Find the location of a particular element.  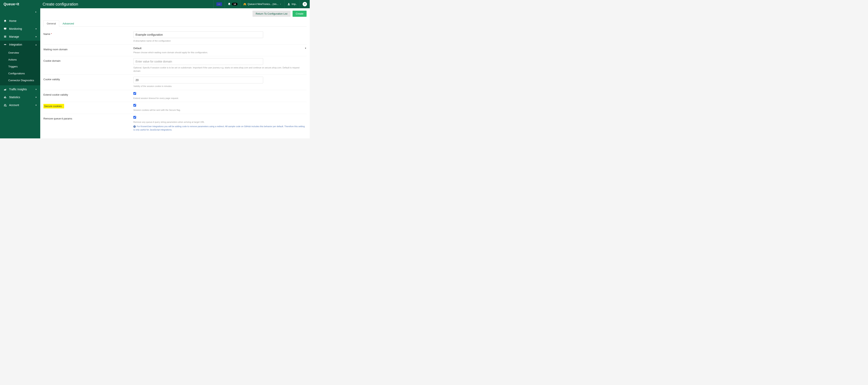

help-cookie-validity: Validity of the session cookie in minute… is located at coordinates (220, 86).